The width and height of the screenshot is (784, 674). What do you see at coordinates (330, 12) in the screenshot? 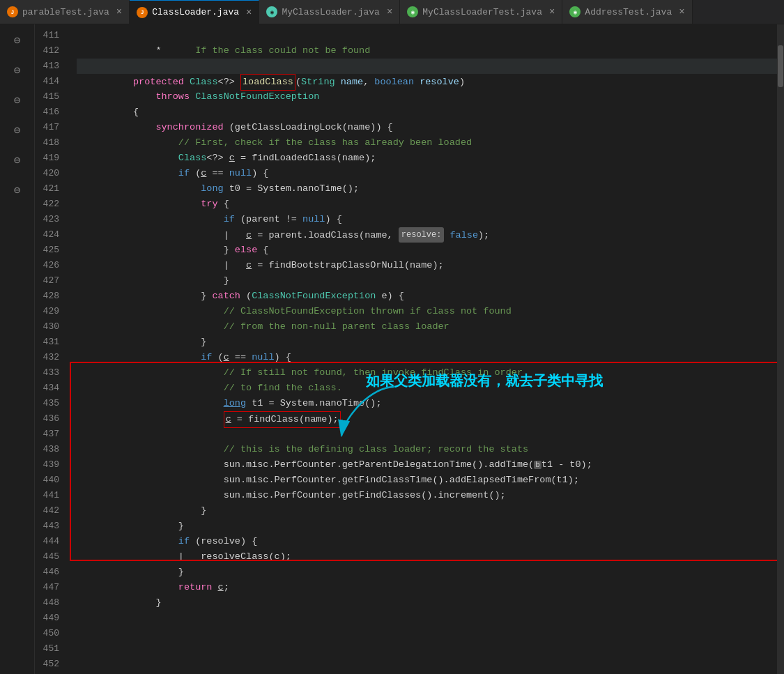
I see `tab-myclassloader: ◉ MyClassLoader.java ×` at bounding box center [330, 12].